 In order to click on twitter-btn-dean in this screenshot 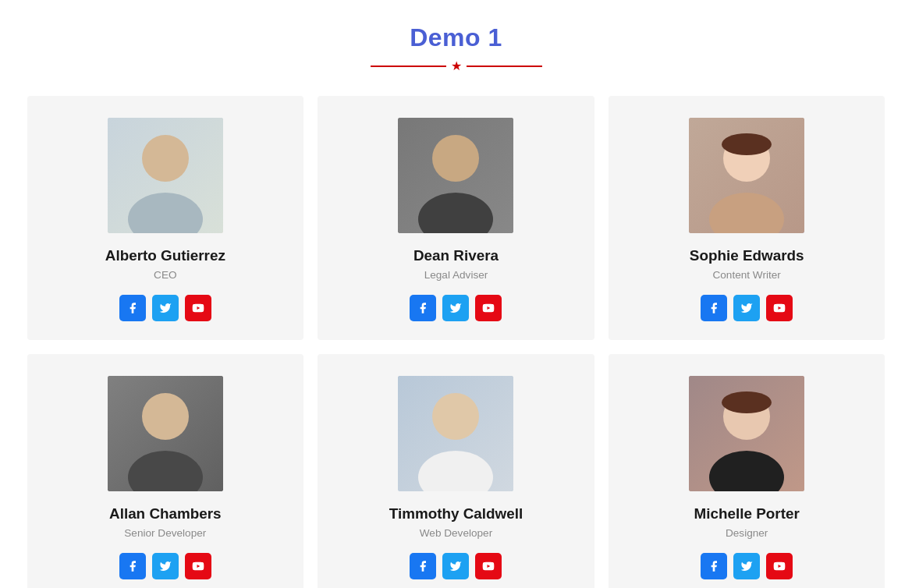, I will do `click(456, 308)`.